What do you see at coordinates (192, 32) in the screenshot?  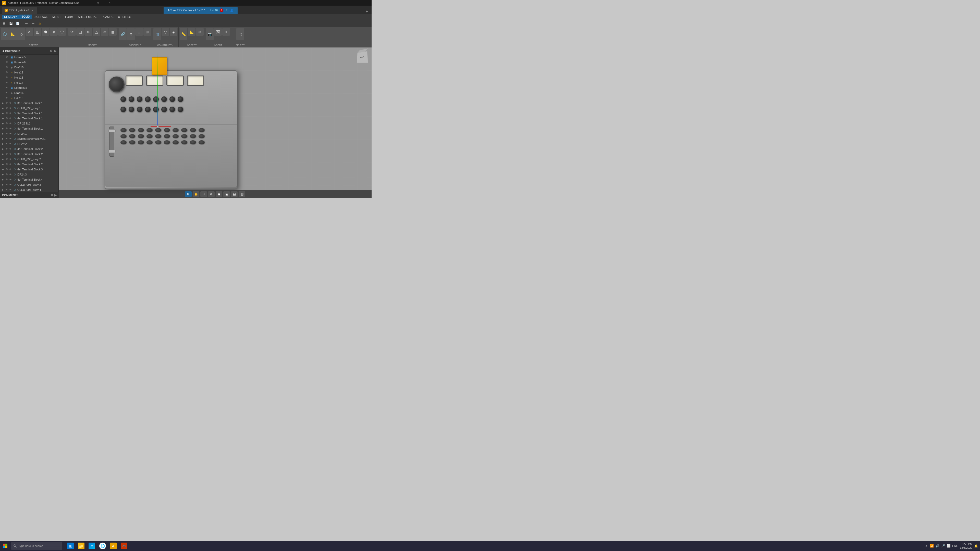 I see `inspect-btn2: 📐` at bounding box center [192, 32].